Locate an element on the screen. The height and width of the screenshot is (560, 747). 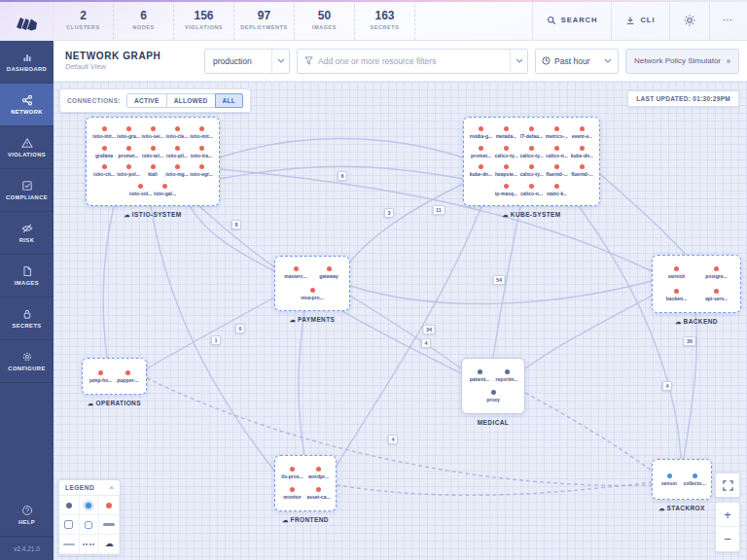
fullscreen-button is located at coordinates (728, 485).